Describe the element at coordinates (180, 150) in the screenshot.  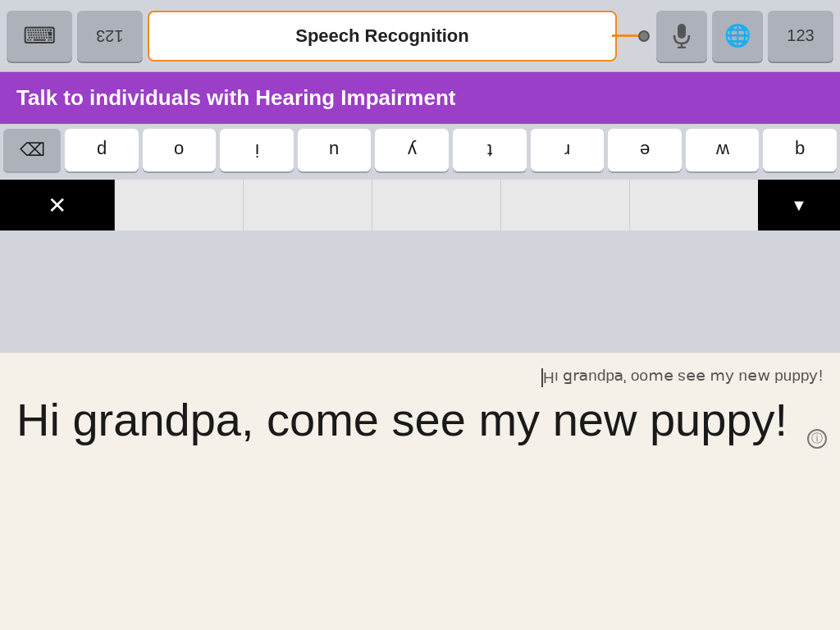
I see `key-o: o` at that location.